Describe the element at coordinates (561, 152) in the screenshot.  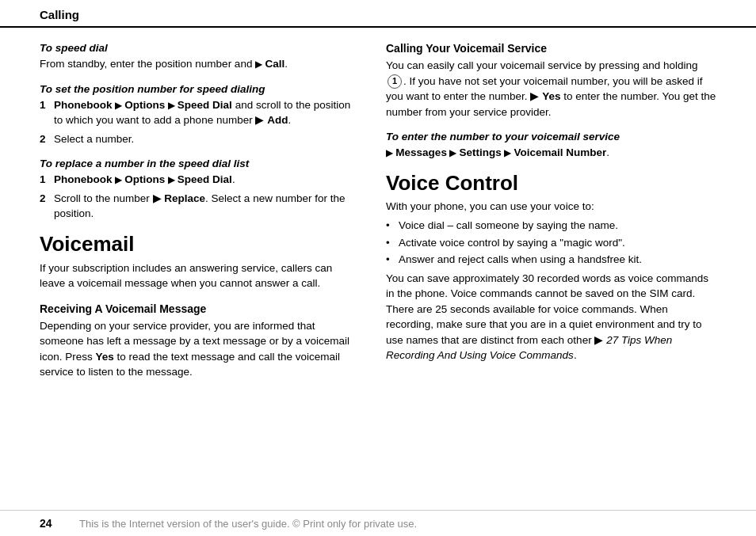
I see `en-voicemail-number: Voicemail Number` at that location.